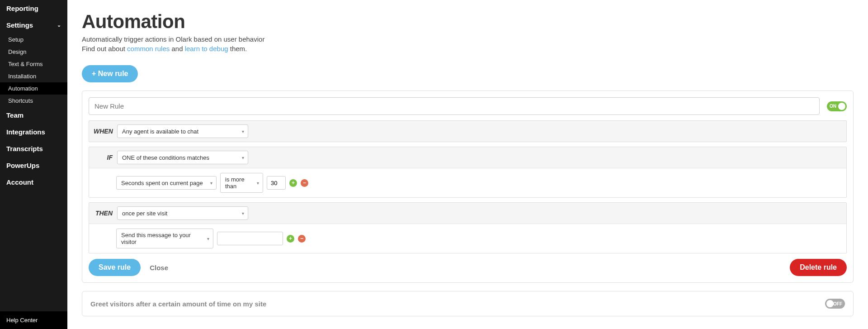 The height and width of the screenshot is (329, 868). I want to click on sidebar: Reporting Settings ⌄ Setup Design Text &…, so click(33, 165).